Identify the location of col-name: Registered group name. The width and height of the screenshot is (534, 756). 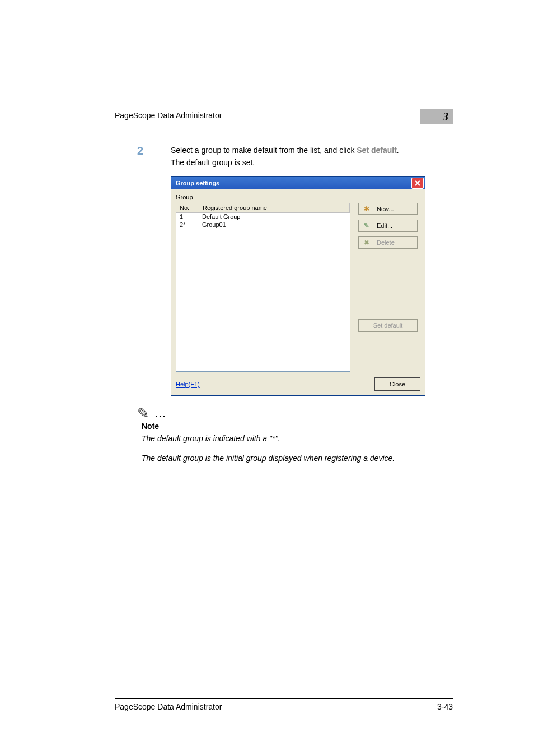
(274, 208).